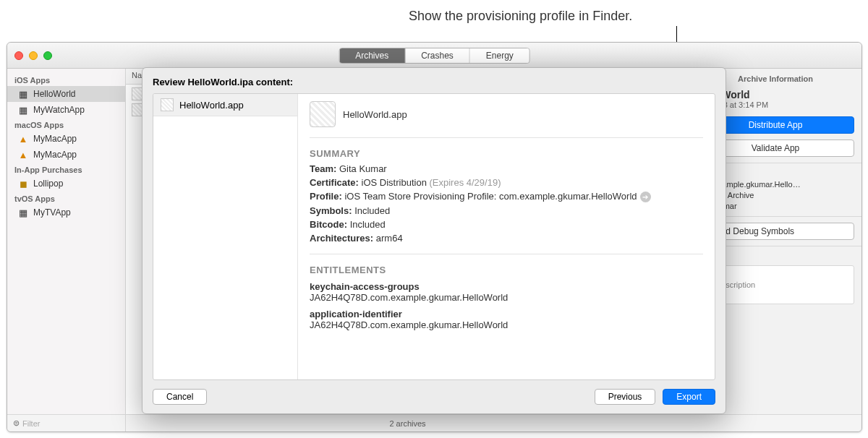  Describe the element at coordinates (323, 114) in the screenshot. I see `app-icon-large` at that location.